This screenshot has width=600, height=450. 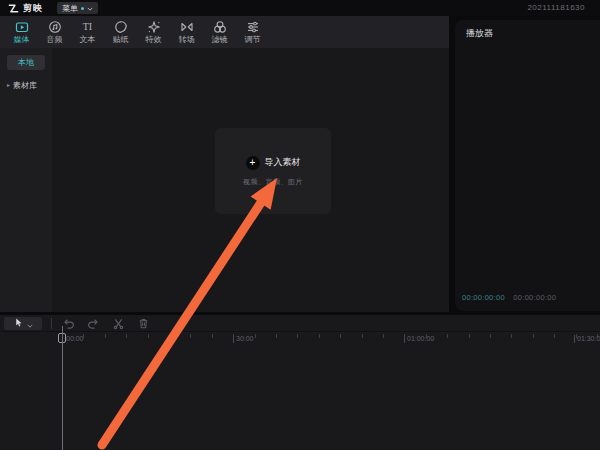 I want to click on tab-label: 文本, so click(x=88, y=40).